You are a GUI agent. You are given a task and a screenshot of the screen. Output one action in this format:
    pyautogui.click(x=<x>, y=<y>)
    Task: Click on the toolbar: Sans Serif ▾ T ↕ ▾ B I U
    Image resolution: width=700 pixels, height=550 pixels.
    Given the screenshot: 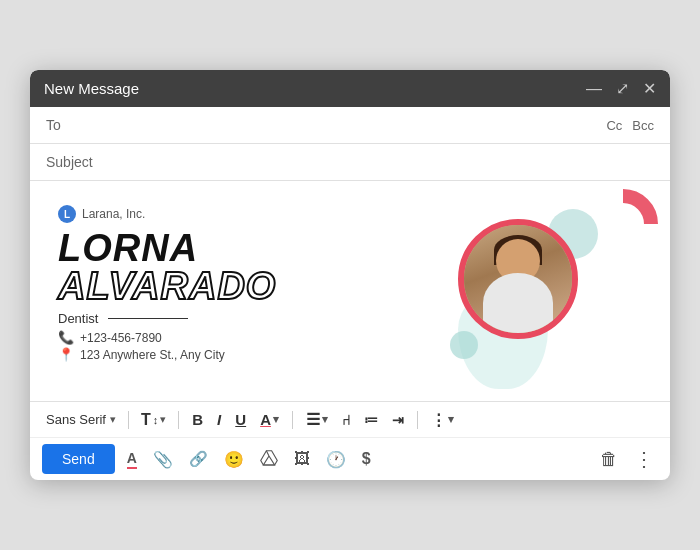 What is the action you would take?
    pyautogui.click(x=350, y=440)
    